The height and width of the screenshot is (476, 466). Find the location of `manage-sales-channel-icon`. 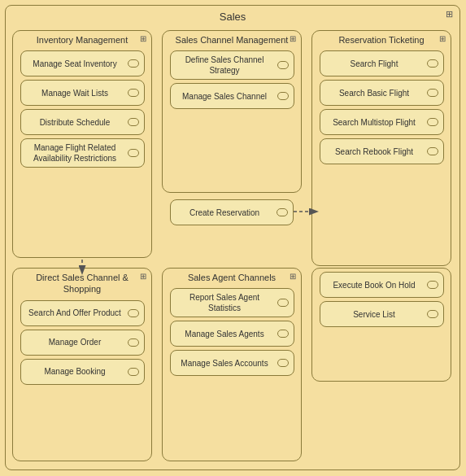

manage-sales-channel-icon is located at coordinates (283, 96).